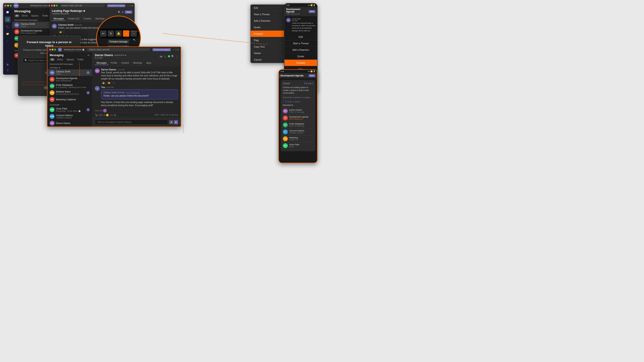 This screenshot has height=362, width=644. I want to click on phone1-quote: Quote, so click(301, 56).